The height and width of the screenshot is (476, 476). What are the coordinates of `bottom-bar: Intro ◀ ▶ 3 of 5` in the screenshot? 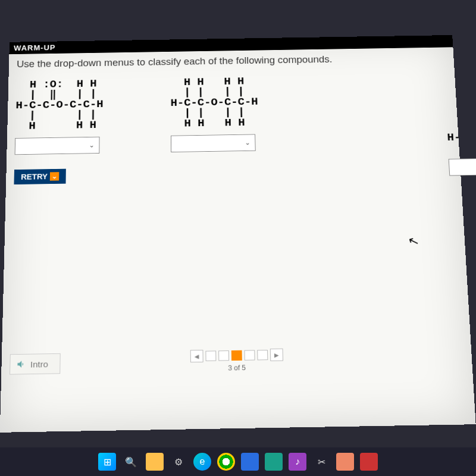 It's located at (237, 361).